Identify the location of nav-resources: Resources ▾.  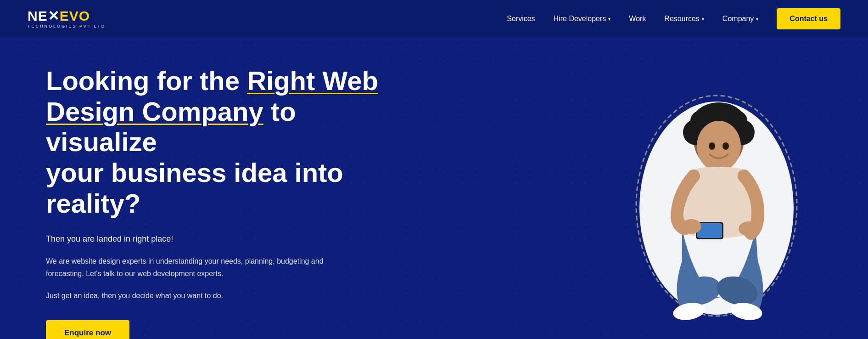
(684, 19).